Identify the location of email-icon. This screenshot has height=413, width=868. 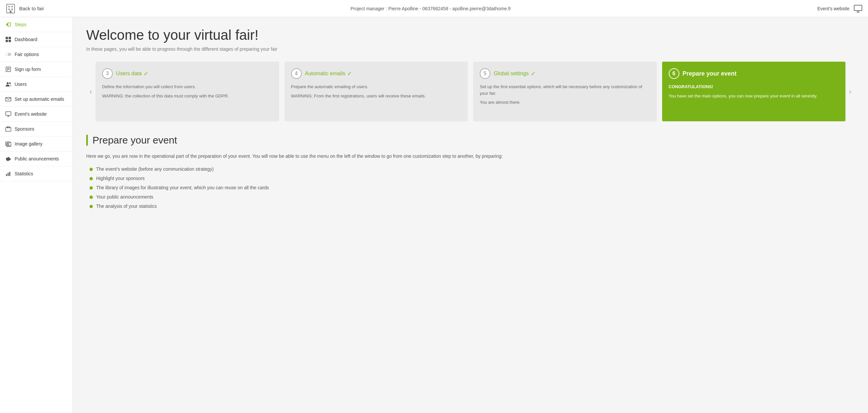
(8, 99).